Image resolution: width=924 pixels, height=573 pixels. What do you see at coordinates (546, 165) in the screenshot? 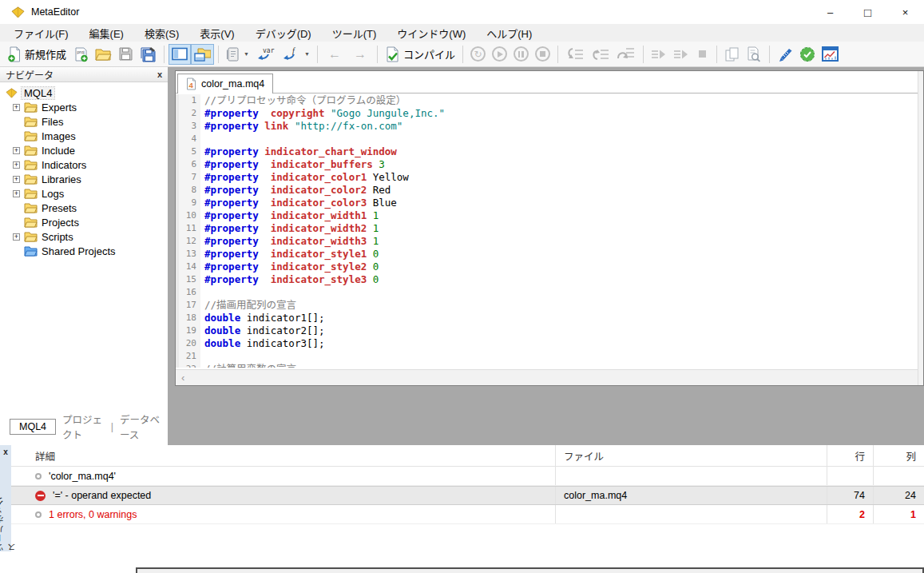
I see `code-line: 6#property indicator_buffers 3` at bounding box center [546, 165].